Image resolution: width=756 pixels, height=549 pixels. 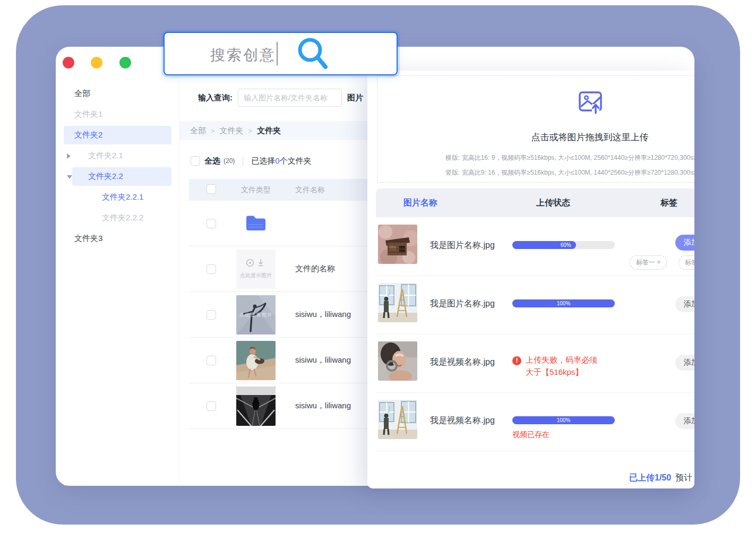 I want to click on minimize-window-button, so click(x=97, y=63).